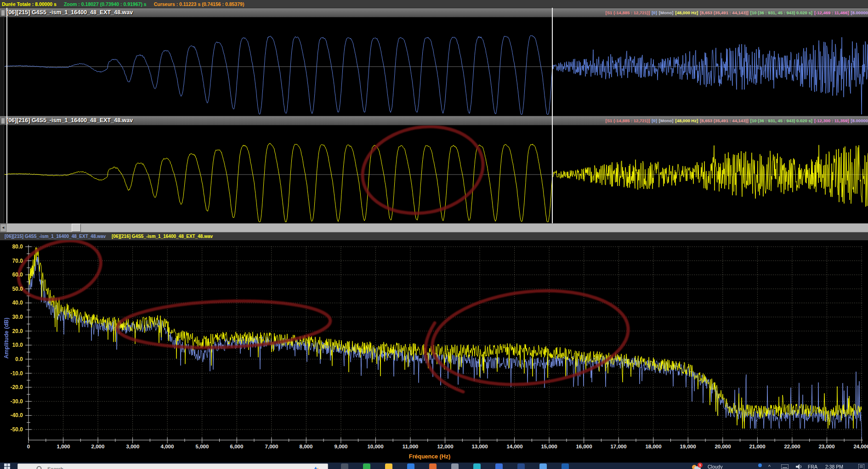 The image size is (868, 469). What do you see at coordinates (316, 468) in the screenshot?
I see `search-highlights-icon` at bounding box center [316, 468].